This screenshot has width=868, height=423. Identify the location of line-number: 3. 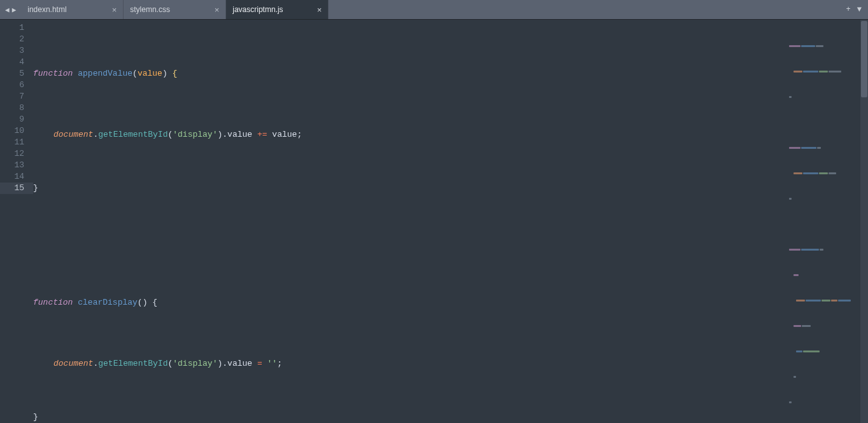
(17, 51).